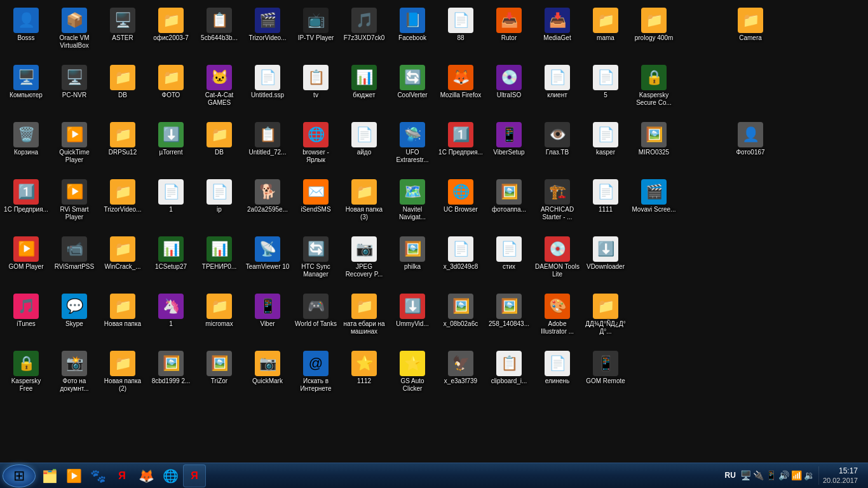  I want to click on desktop-icon-4-11: 💿DAEMON Tools Lite, so click(557, 262).